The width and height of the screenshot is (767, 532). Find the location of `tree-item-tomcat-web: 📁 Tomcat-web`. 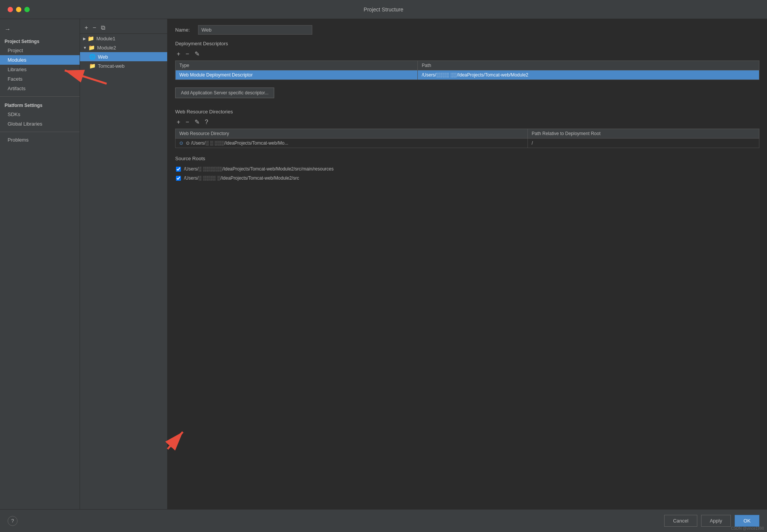

tree-item-tomcat-web: 📁 Tomcat-web is located at coordinates (123, 66).